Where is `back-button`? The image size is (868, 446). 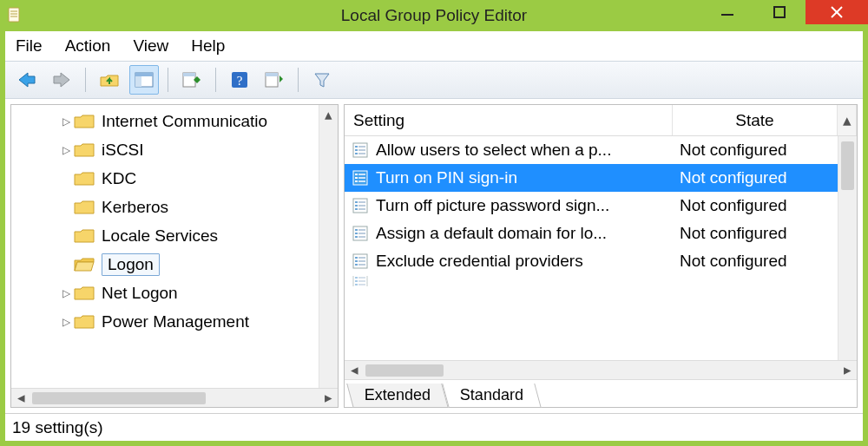
back-button is located at coordinates (27, 80).